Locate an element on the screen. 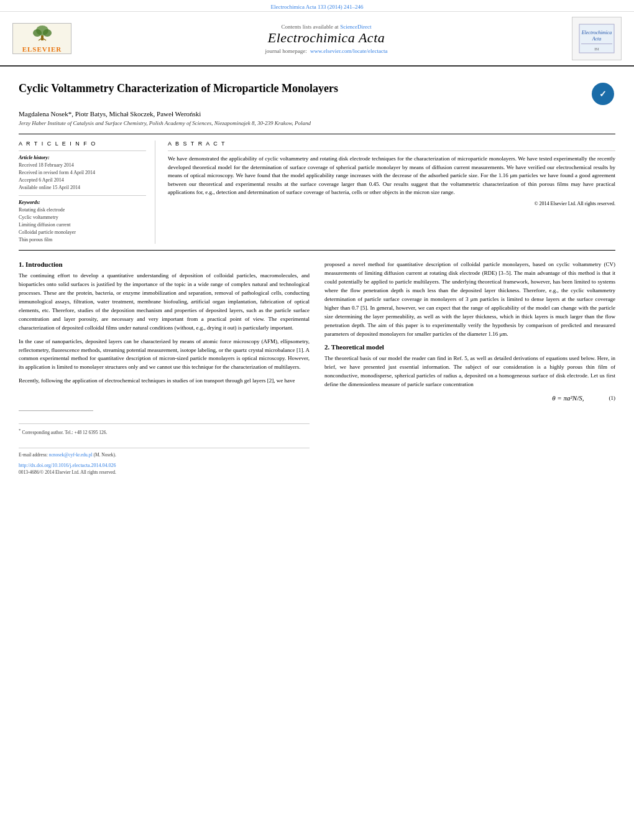 Image resolution: width=634 pixels, height=840 pixels. abstract-column: A B S T R A C T We have demonstrated the… is located at coordinates (392, 192).